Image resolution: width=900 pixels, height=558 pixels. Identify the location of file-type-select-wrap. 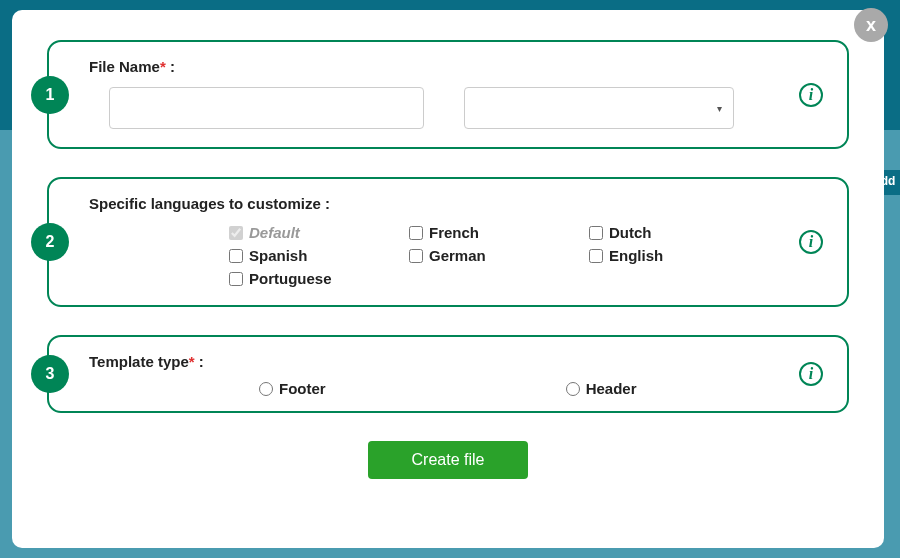
(599, 108).